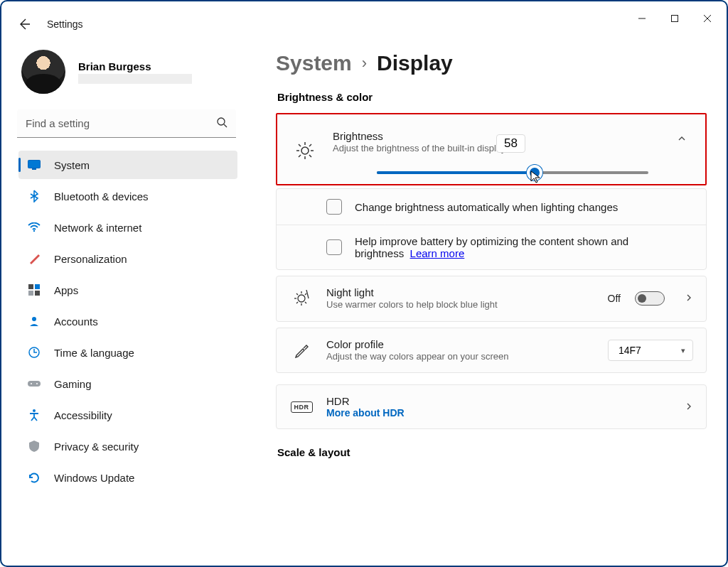 The image size is (728, 567). I want to click on color-profile-dropdown: 14F7 ▾, so click(651, 350).